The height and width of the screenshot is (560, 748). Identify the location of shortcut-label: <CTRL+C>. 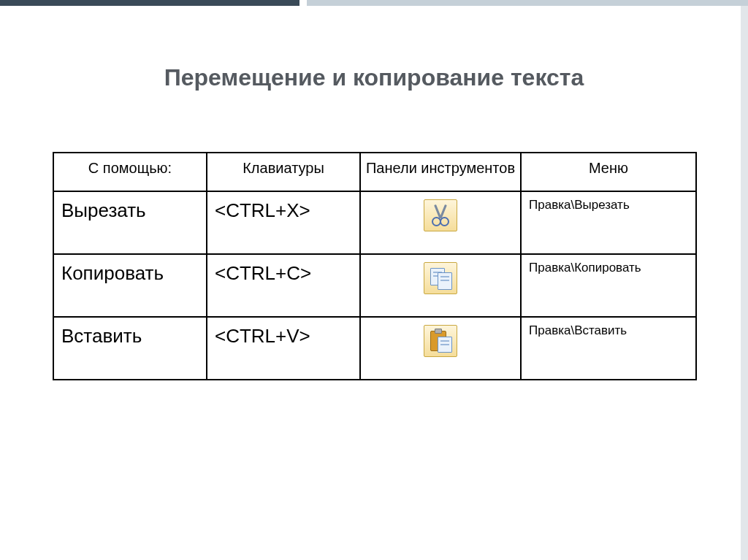
(283, 285).